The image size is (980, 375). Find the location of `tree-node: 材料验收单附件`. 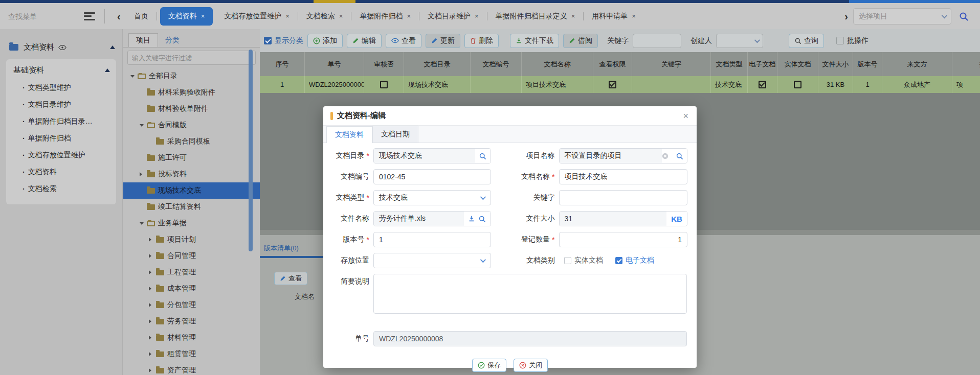

tree-node: 材料验收单附件 is located at coordinates (191, 109).